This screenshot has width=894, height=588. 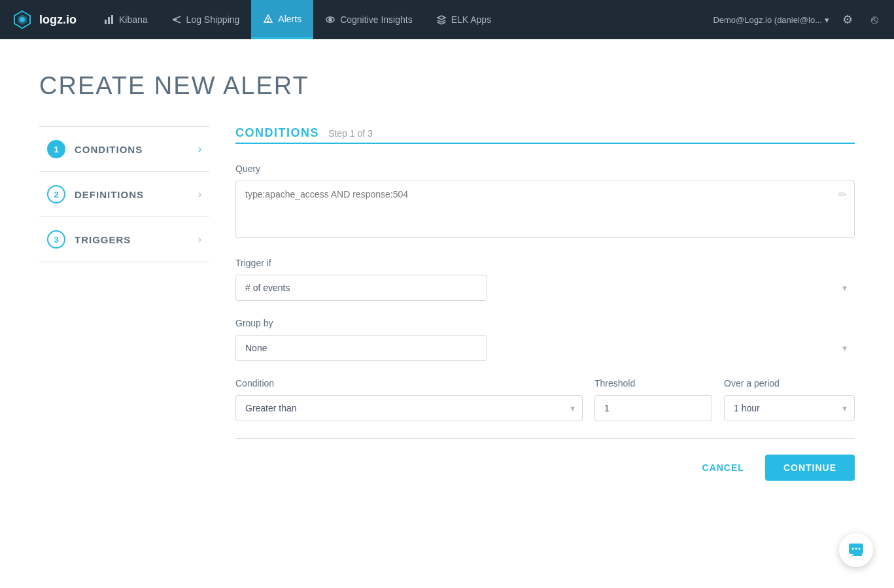 What do you see at coordinates (22, 20) in the screenshot?
I see `brand-logo` at bounding box center [22, 20].